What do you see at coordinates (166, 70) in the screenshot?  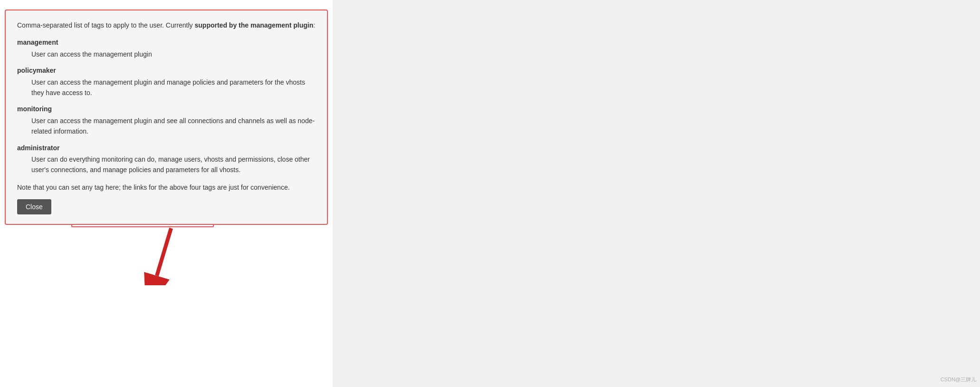 I see `tag-name-policymaker: policymaker` at bounding box center [166, 70].